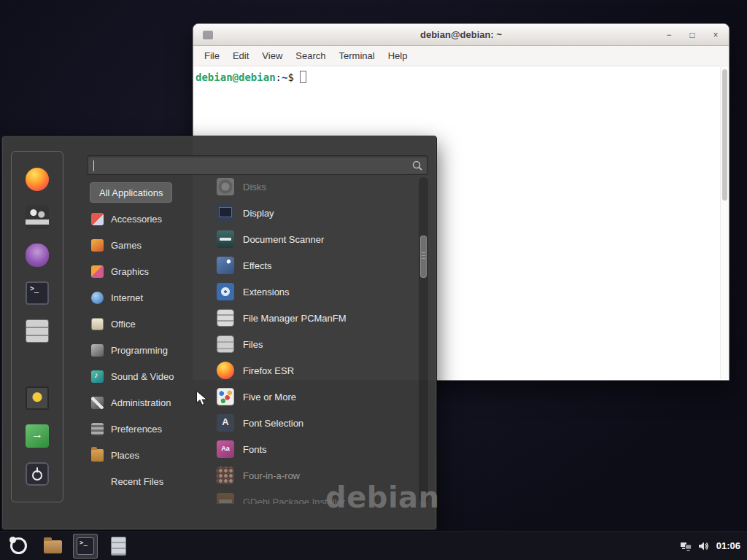 The image size is (747, 560). What do you see at coordinates (272, 56) in the screenshot?
I see `menu-view: View` at bounding box center [272, 56].